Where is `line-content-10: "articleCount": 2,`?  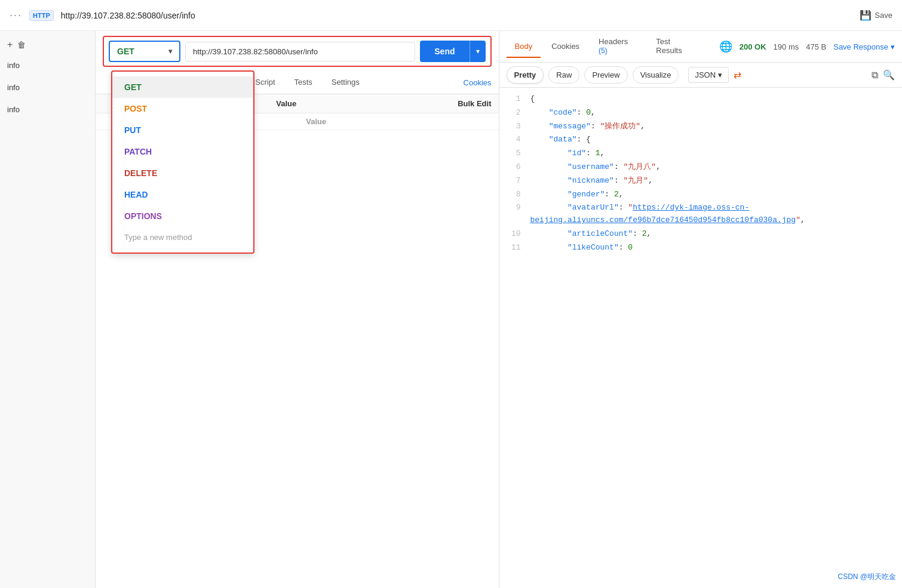
line-content-10: "articleCount": 2, is located at coordinates (713, 234).